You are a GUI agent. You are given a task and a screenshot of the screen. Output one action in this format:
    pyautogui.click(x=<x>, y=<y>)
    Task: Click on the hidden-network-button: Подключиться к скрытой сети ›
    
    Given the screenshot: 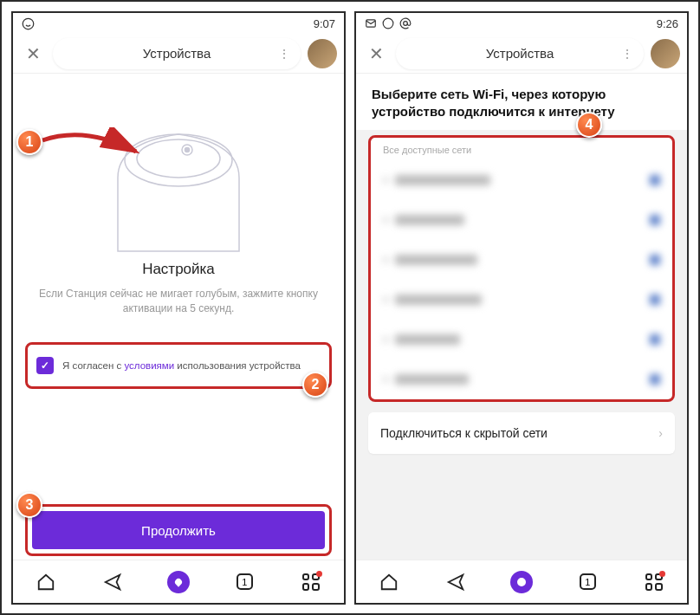 What is the action you would take?
    pyautogui.click(x=522, y=433)
    